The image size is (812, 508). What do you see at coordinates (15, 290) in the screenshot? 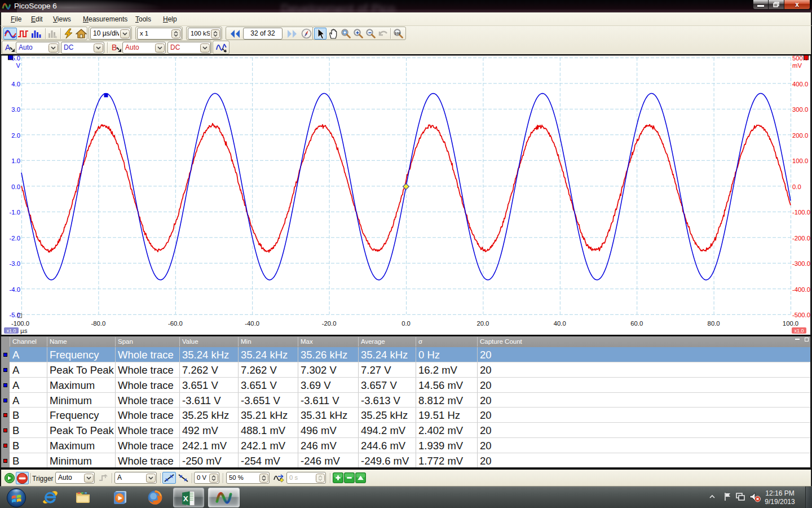
I see `svg-text: -4.0` at bounding box center [15, 290].